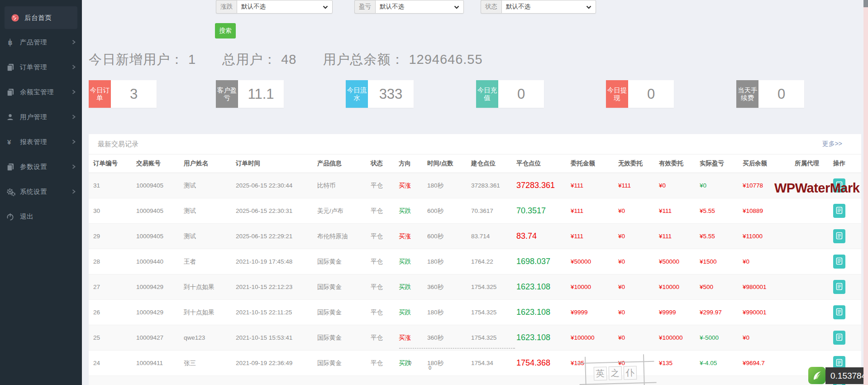  What do you see at coordinates (839, 236) in the screenshot?
I see `detail-list-icon` at bounding box center [839, 236].